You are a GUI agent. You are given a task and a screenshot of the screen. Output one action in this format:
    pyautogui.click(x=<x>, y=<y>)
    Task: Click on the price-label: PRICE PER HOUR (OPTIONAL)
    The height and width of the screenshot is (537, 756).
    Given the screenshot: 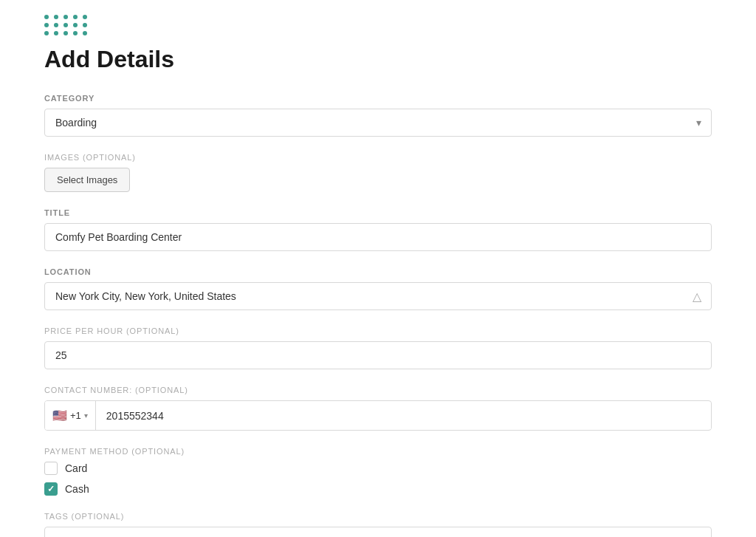 What is the action you would take?
    pyautogui.click(x=378, y=331)
    